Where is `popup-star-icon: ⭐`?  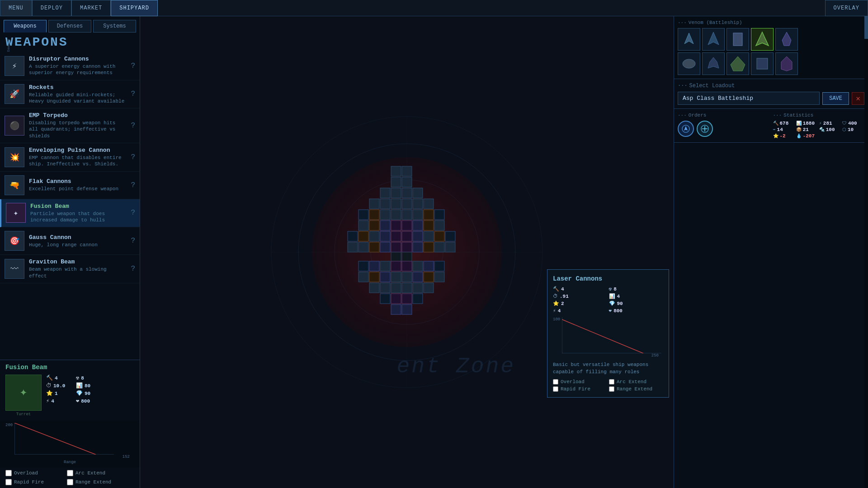
popup-star-icon: ⭐ is located at coordinates (556, 304).